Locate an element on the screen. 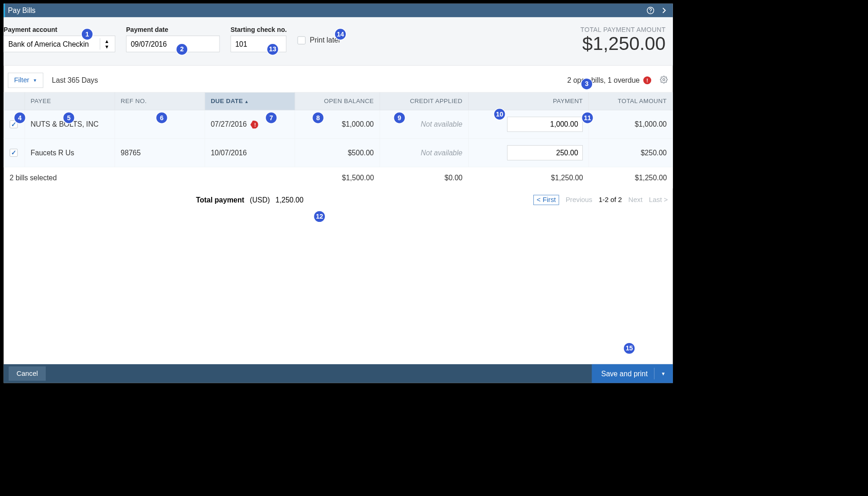 Image resolution: width=868 pixels, height=496 pixels. col-payee: PAYEE is located at coordinates (69, 101).